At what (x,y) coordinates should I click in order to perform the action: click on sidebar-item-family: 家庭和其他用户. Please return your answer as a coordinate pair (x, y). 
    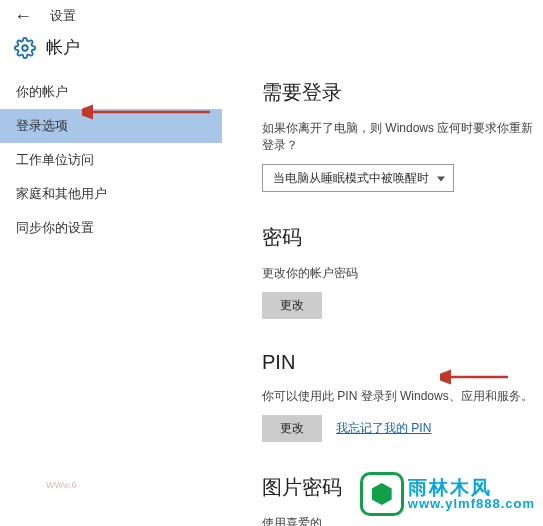
    Looking at the image, I should click on (111, 194).